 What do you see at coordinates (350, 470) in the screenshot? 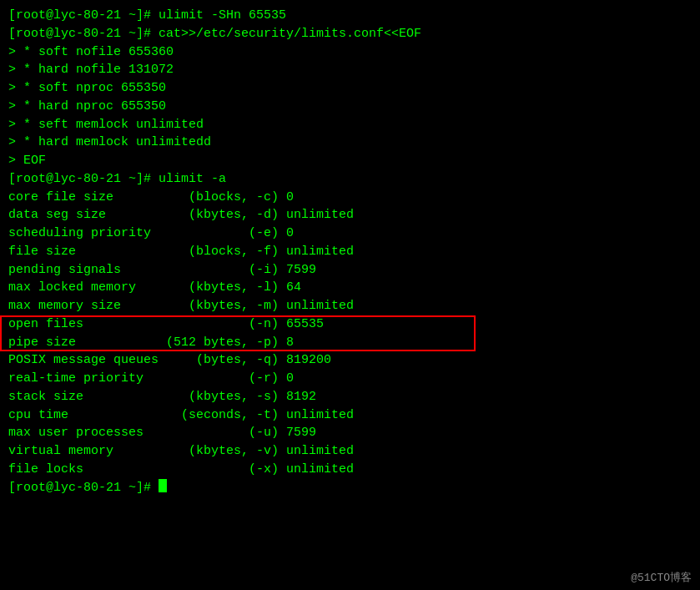
I see `terminal-line: file locks (-x) unlimited` at bounding box center [350, 470].